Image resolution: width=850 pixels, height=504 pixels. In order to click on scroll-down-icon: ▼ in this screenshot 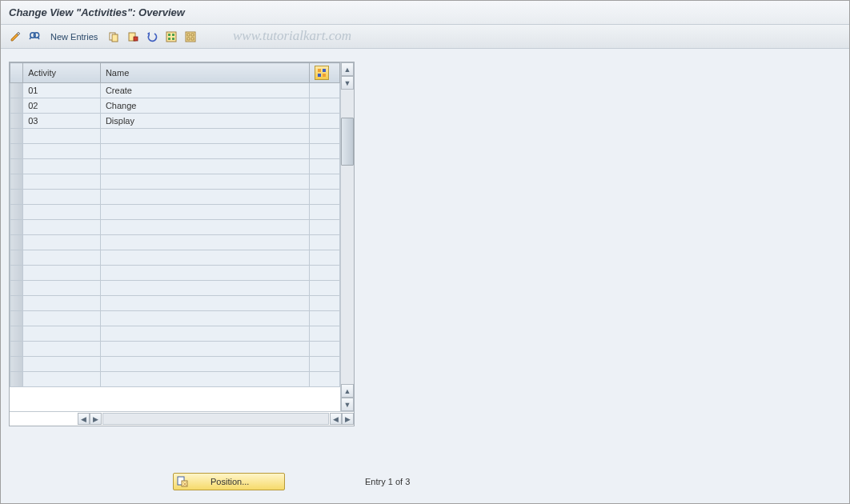, I will do `click(347, 405)`.